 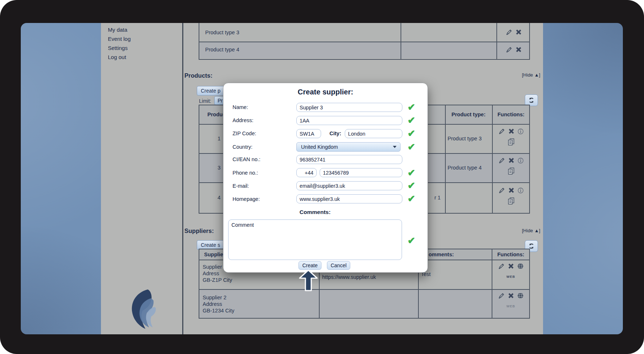 I want to click on zip-field, so click(x=309, y=133).